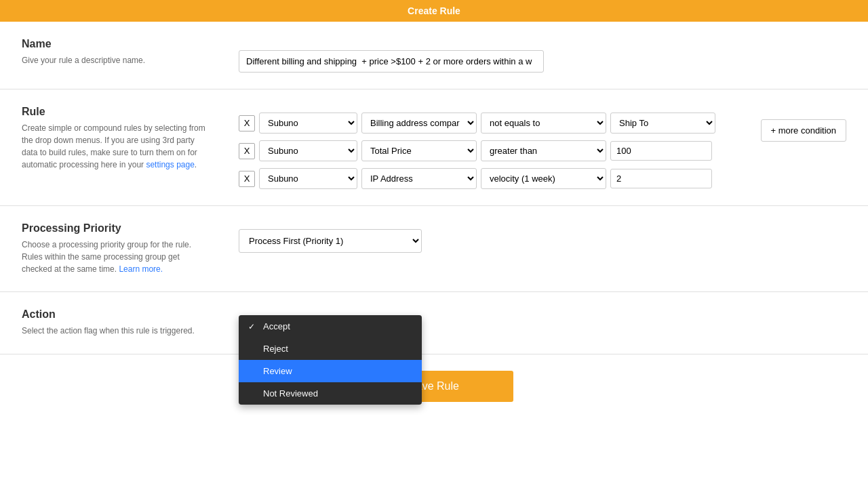 This screenshot has height=488, width=868. I want to click on rule-section-desc: Create simple or compound rules by selec…, so click(117, 146).